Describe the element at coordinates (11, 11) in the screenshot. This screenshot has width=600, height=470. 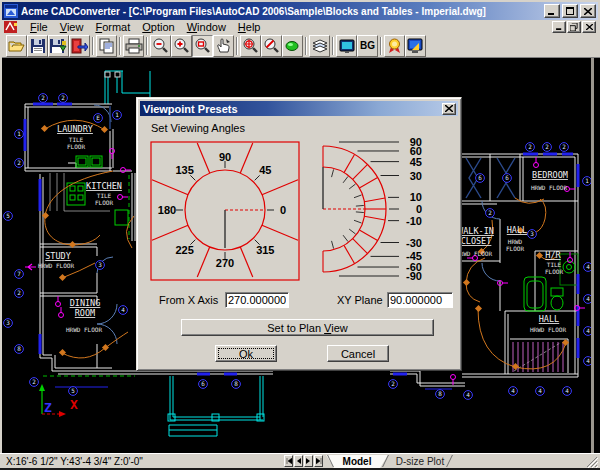
I see `app-icon` at that location.